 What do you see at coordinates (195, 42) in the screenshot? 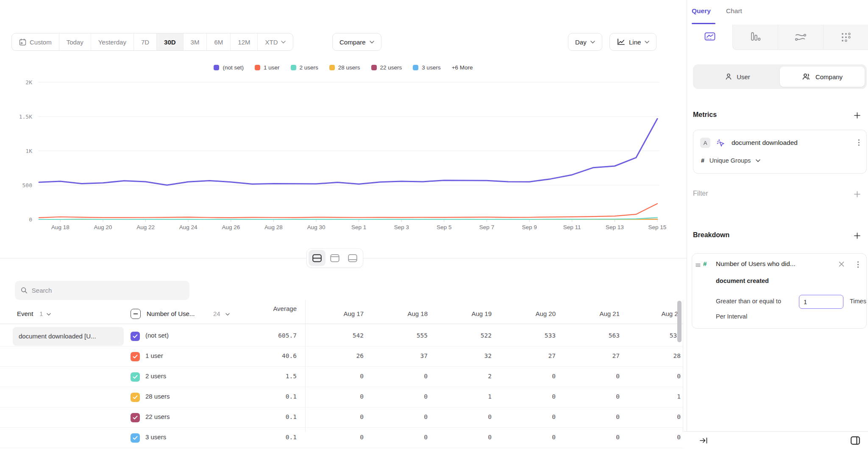
I see `range-3m-button: 3M` at bounding box center [195, 42].